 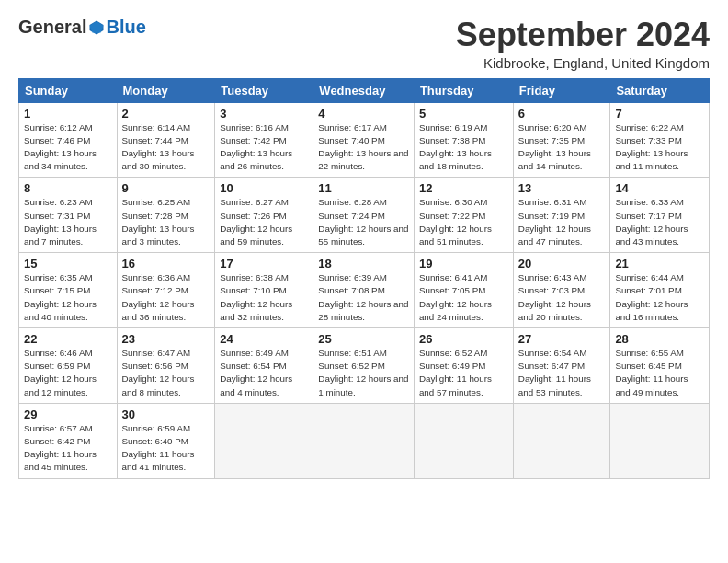 I want to click on day-number: 11, so click(x=364, y=188).